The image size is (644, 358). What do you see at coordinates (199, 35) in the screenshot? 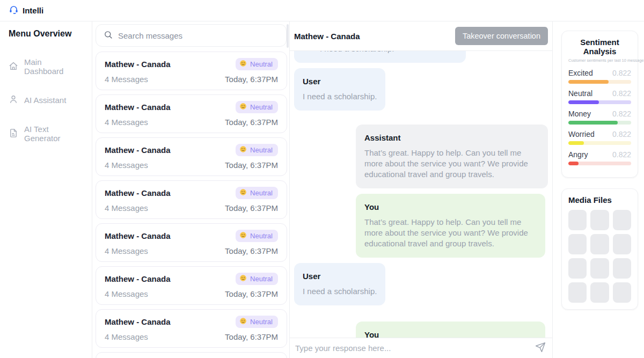
I see `search-input` at bounding box center [199, 35].